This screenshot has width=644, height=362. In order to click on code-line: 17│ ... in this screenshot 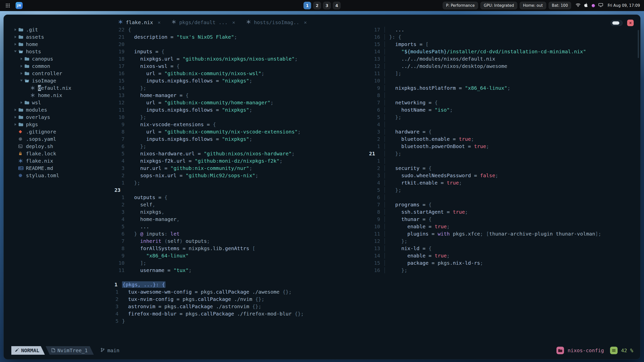, I will do `click(504, 30)`.